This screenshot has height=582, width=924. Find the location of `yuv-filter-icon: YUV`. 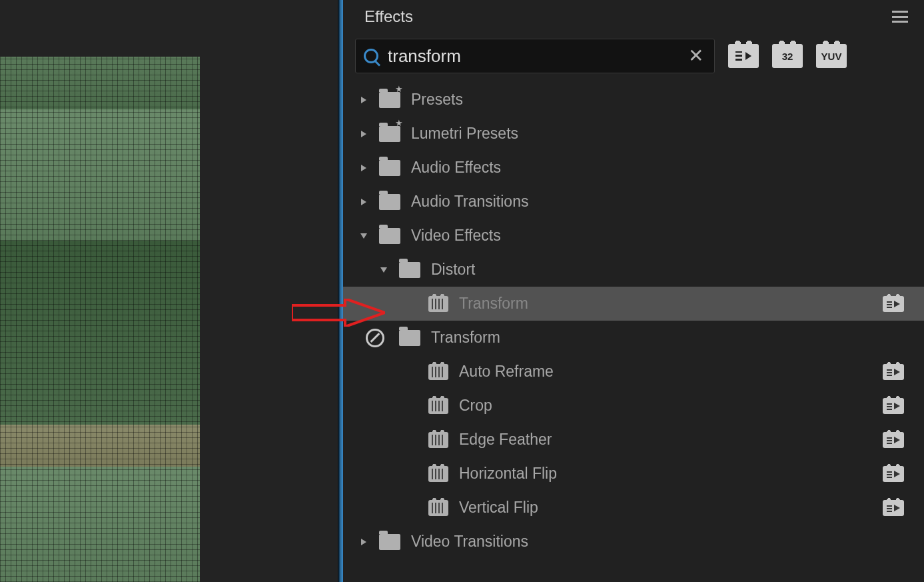

yuv-filter-icon: YUV is located at coordinates (831, 56).